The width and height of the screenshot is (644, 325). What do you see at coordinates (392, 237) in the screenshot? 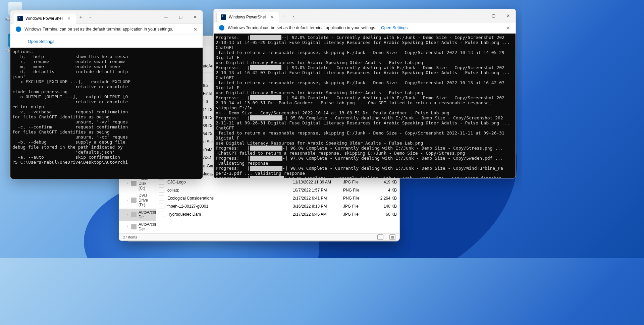
I see `tiles-view-button: ▦` at bounding box center [392, 237].